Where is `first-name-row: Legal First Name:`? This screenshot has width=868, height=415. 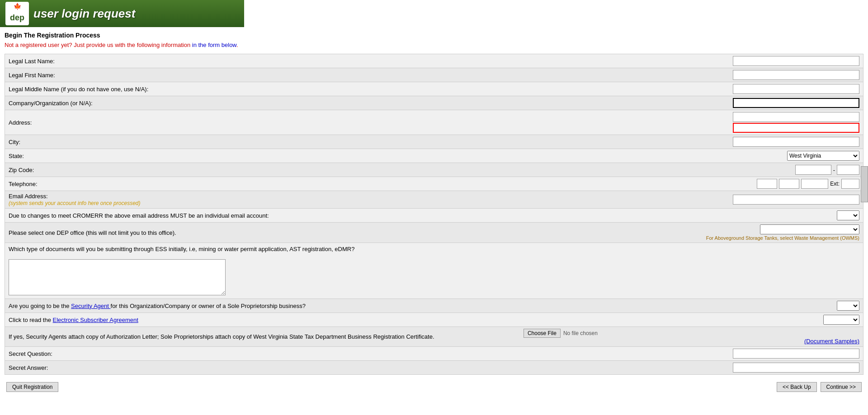
first-name-row: Legal First Name: is located at coordinates (434, 75).